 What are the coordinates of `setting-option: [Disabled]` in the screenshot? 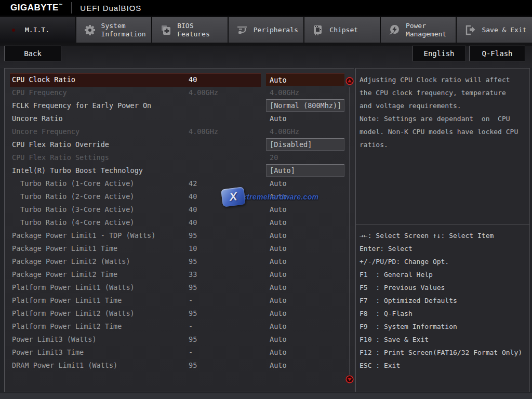 It's located at (305, 144).